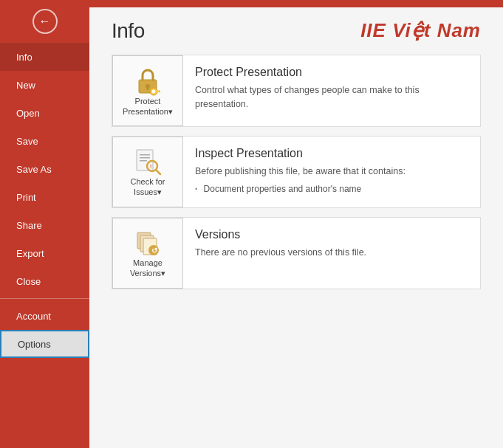 The image size is (503, 448). I want to click on sidebar-divider, so click(44, 298).